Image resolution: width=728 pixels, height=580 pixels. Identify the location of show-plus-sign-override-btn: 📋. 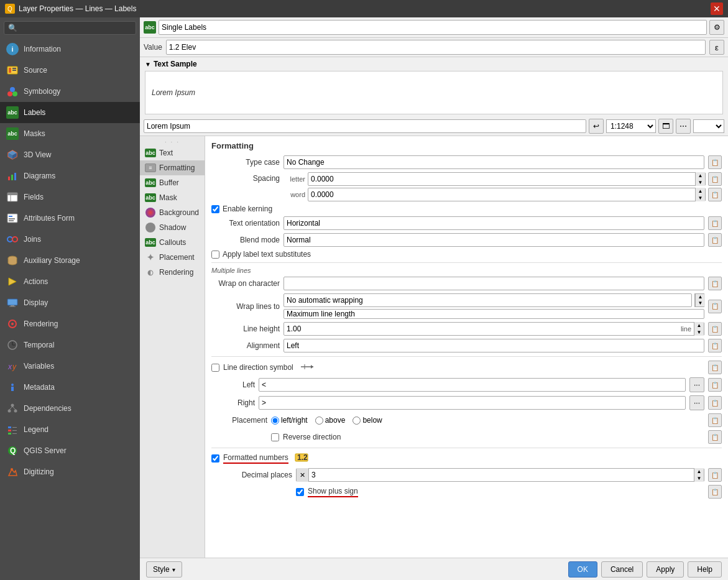
(715, 492).